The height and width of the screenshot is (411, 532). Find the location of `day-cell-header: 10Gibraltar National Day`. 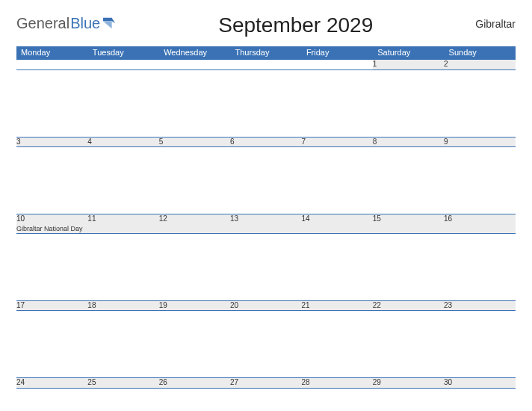

day-cell-header: 10Gibraltar National Day is located at coordinates (52, 224).